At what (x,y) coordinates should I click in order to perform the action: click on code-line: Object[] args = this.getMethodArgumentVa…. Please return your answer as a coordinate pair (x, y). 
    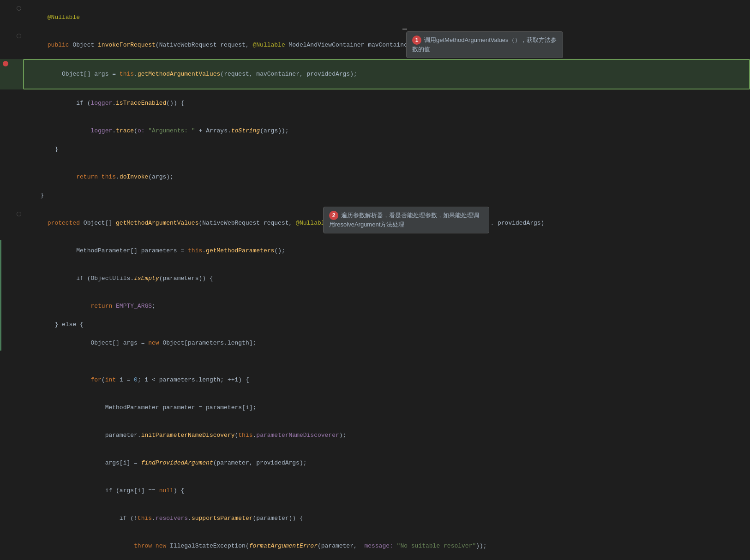
    Looking at the image, I should click on (375, 74).